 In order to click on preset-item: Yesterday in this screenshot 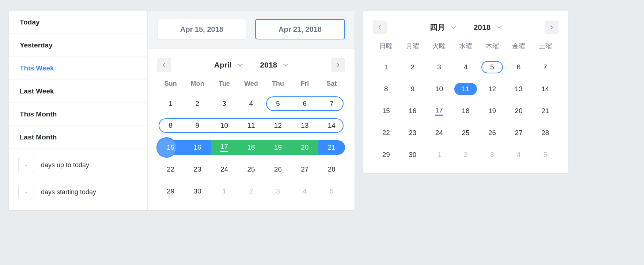, I will do `click(78, 45)`.